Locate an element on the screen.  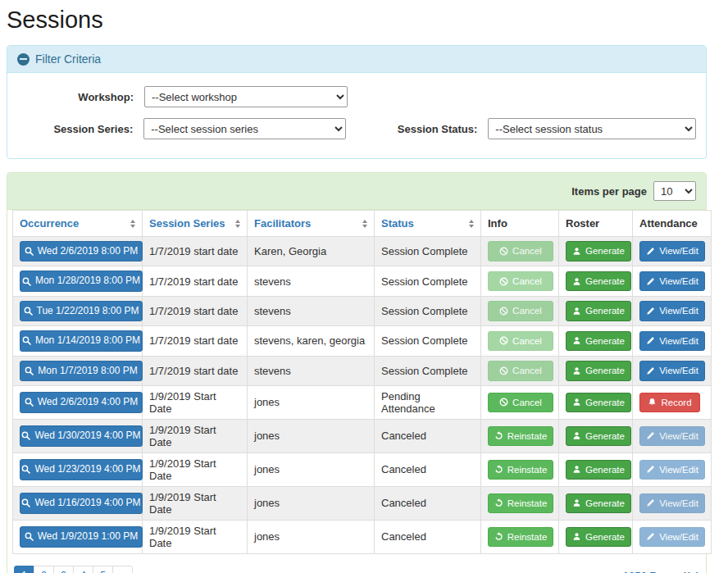
status-cell: Pending Attendance is located at coordinates (428, 402).